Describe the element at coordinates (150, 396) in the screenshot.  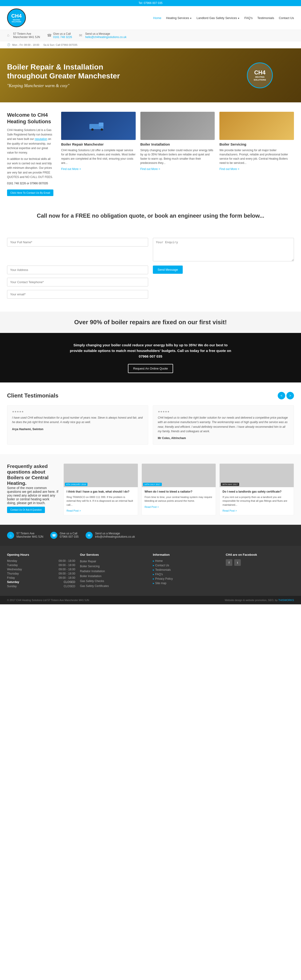
I see `testimonials-header: Client Testimonials < >` at that location.